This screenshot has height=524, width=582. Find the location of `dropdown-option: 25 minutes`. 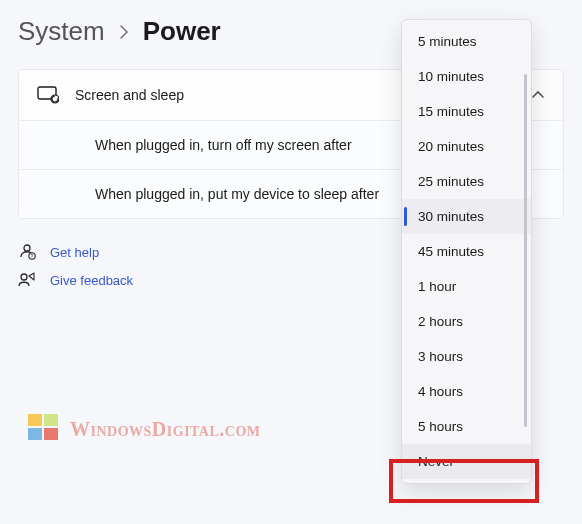

dropdown-option: 25 minutes is located at coordinates (466, 182).